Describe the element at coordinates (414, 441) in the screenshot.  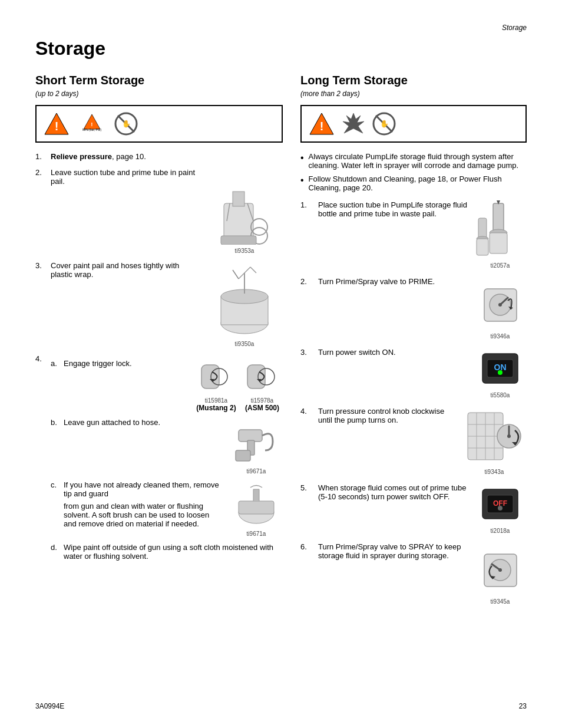
I see `right-step-4: 4. Turn pressure control knob clockwise …` at that location.